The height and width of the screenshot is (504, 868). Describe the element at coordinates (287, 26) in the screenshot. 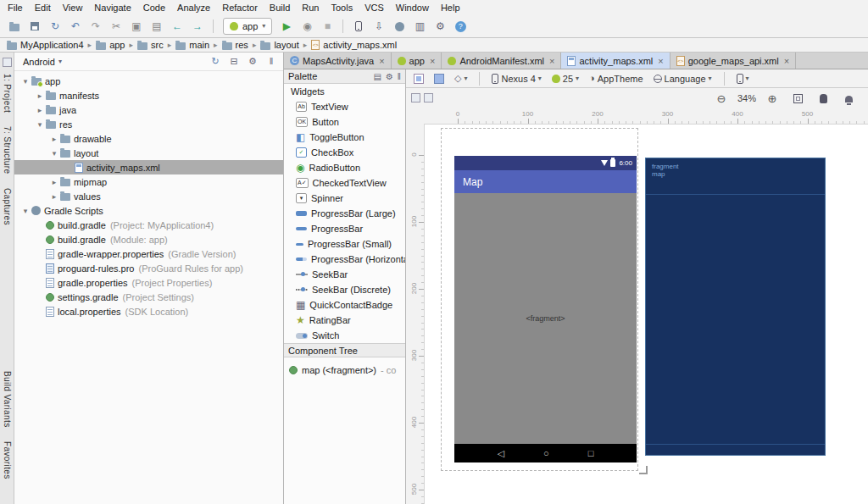

I see `run-button: ▶` at that location.